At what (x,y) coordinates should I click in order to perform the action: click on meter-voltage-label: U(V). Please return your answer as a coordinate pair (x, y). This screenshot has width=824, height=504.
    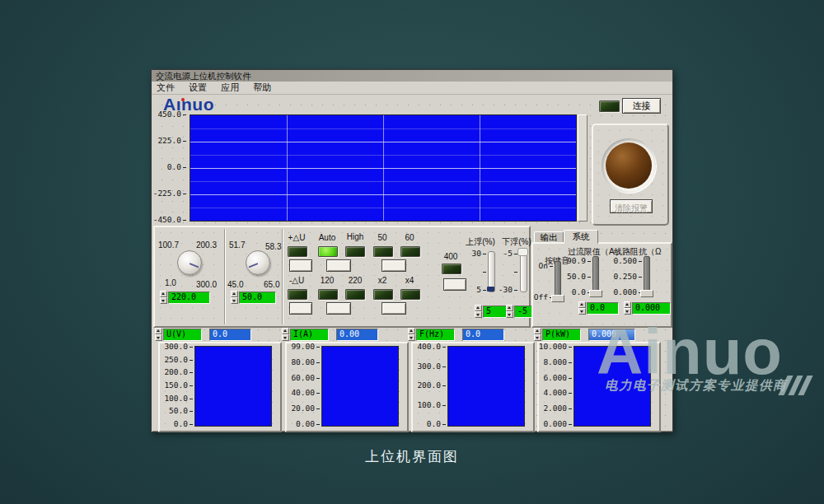
    Looking at the image, I should click on (183, 334).